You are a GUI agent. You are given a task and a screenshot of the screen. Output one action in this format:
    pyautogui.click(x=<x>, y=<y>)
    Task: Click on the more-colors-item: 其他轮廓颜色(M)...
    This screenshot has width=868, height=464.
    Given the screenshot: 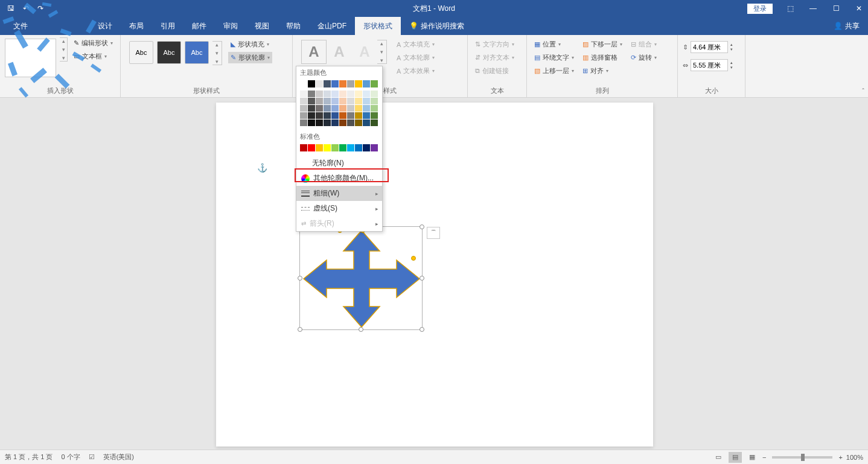 What is the action you would take?
    pyautogui.click(x=339, y=179)
    